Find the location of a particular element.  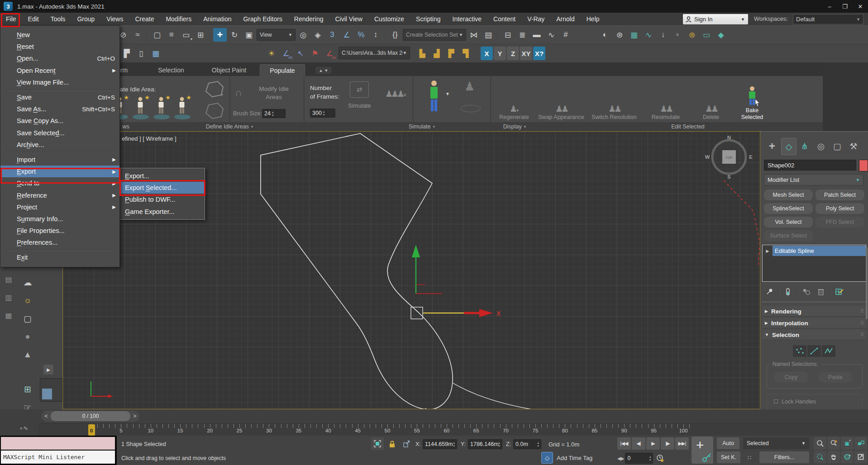

zoom-extents-all-icon is located at coordinates (861, 443).